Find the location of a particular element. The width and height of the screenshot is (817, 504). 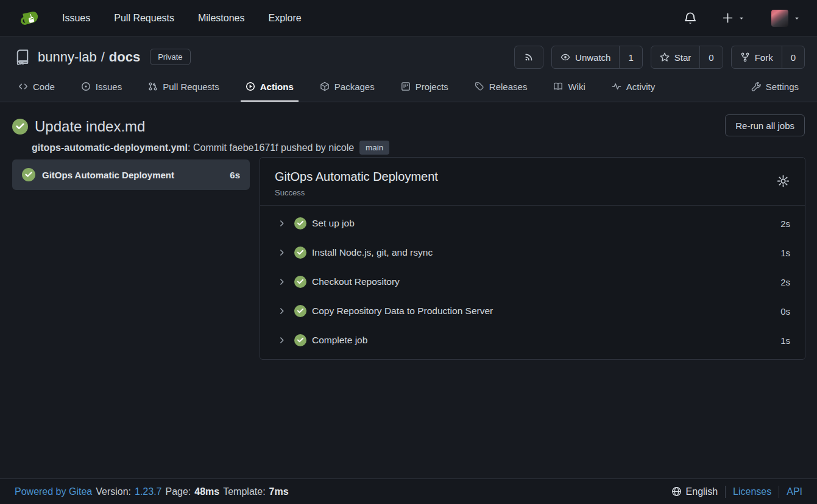

user-menu is located at coordinates (786, 18).